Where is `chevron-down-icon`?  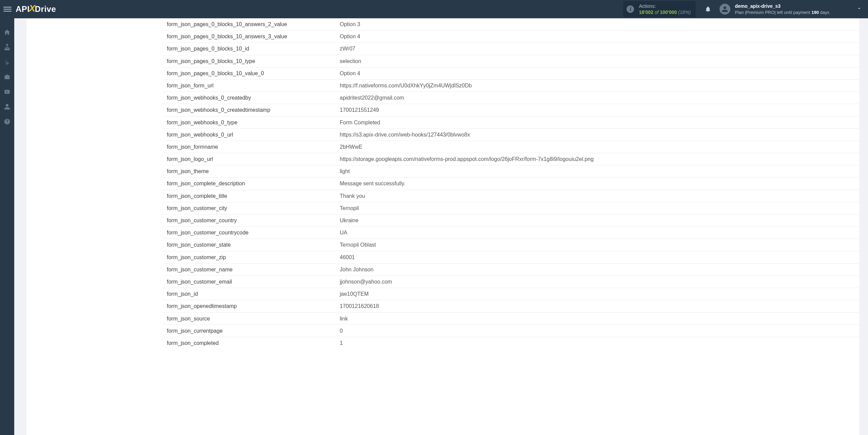
chevron-down-icon is located at coordinates (859, 9).